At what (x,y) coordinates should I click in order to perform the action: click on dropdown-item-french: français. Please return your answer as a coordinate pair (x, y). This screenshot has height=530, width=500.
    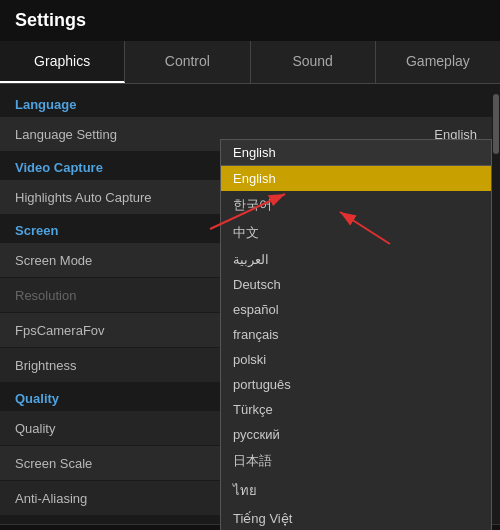
    Looking at the image, I should click on (356, 334).